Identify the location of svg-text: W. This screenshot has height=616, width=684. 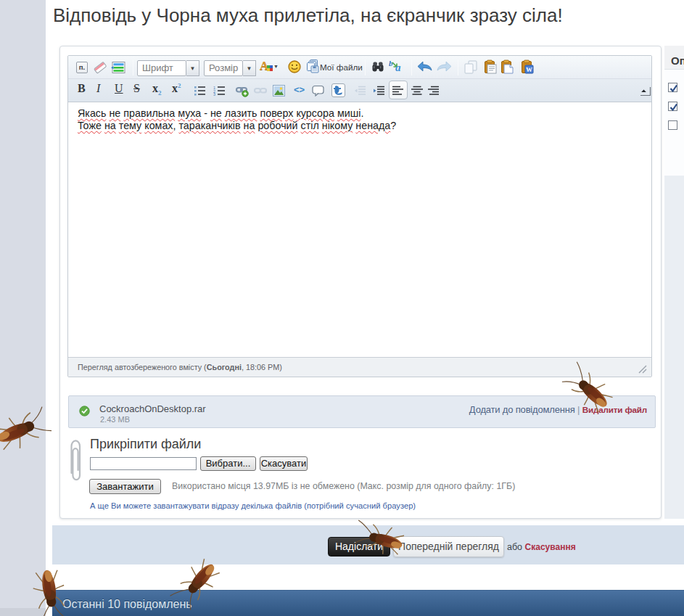
(530, 70).